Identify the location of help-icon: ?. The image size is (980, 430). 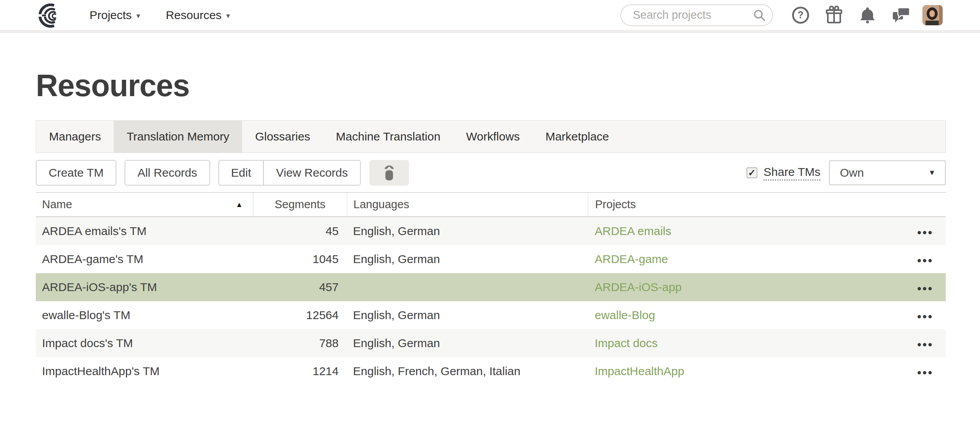
(801, 15).